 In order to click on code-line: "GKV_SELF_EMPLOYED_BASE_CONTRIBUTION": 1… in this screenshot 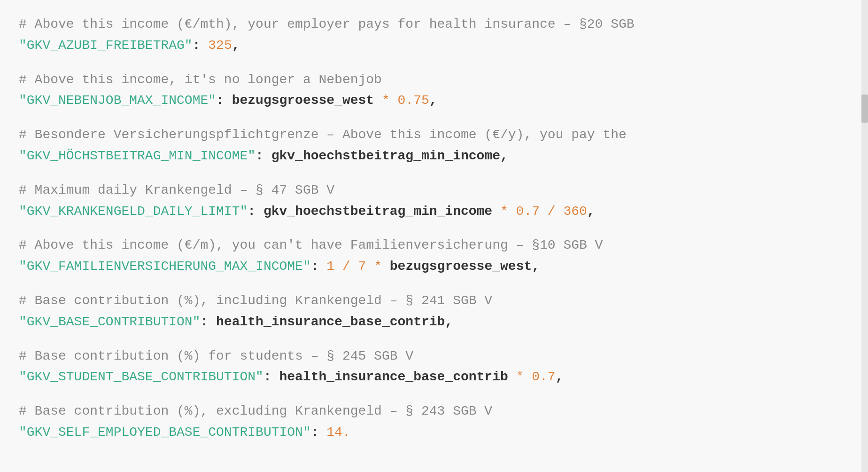, I will do `click(434, 433)`.